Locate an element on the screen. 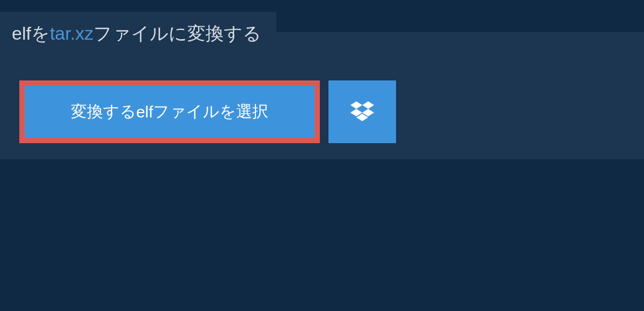 The image size is (644, 311). dropbox-button is located at coordinates (362, 112).